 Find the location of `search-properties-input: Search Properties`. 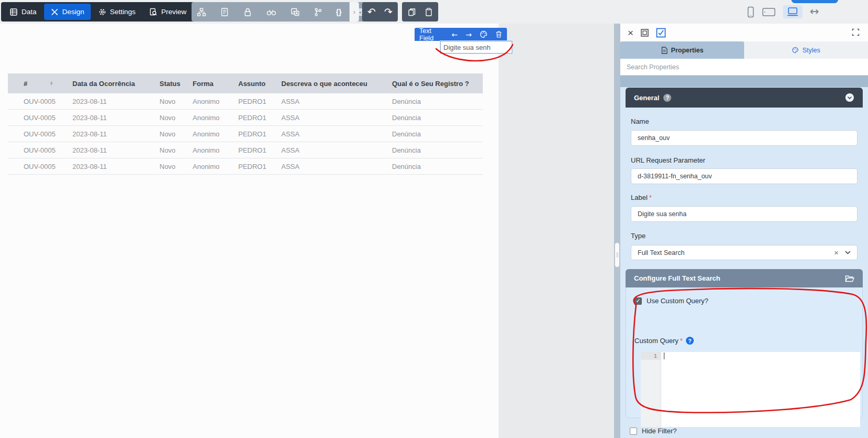

search-properties-input: Search Properties is located at coordinates (744, 67).